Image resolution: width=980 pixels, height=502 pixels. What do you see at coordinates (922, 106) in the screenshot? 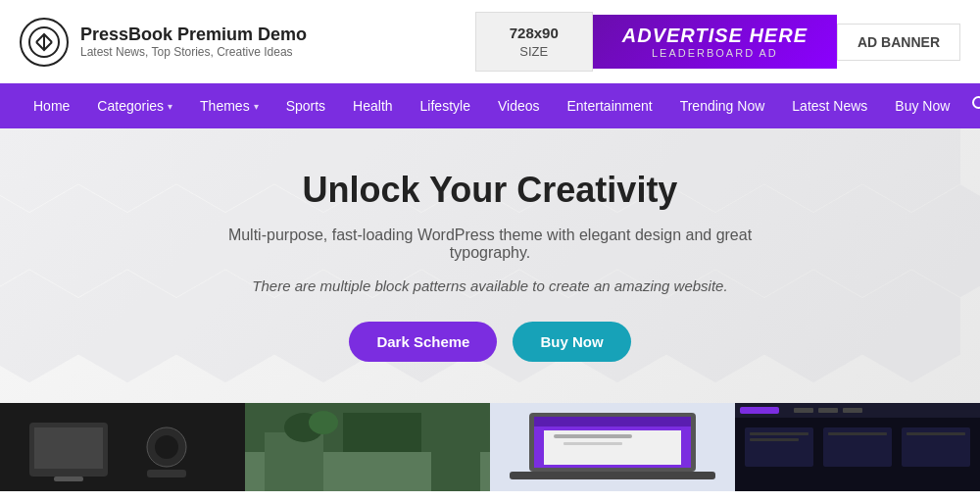
I see `nav-link-buynow: Buy Now` at bounding box center [922, 106].